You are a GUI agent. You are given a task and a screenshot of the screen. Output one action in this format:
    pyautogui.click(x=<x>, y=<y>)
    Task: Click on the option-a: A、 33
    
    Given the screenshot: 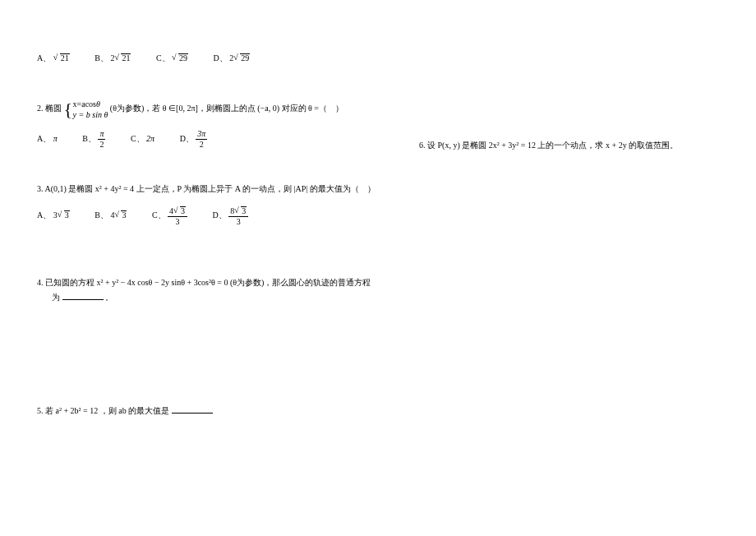 What is the action you would take?
    pyautogui.click(x=53, y=215)
    